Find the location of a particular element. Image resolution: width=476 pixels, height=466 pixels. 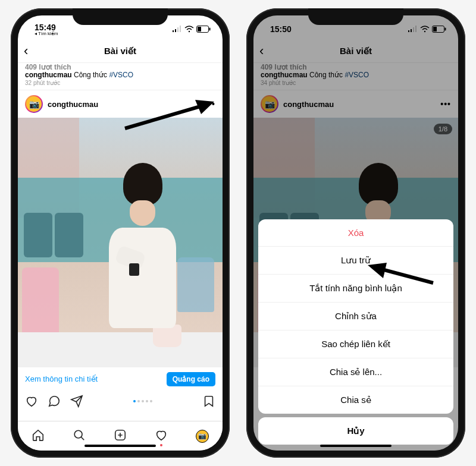

detail-link: Xem thông tin chi tiết is located at coordinates (61, 379).